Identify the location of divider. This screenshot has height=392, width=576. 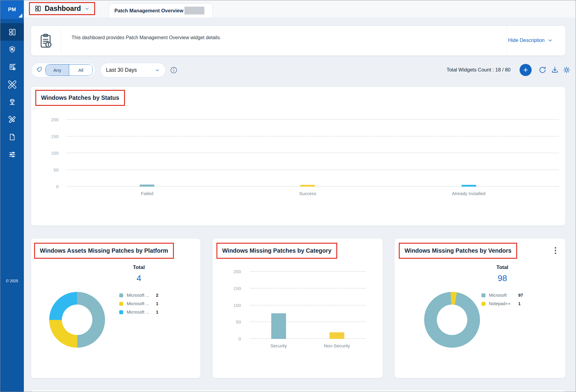
(507, 41).